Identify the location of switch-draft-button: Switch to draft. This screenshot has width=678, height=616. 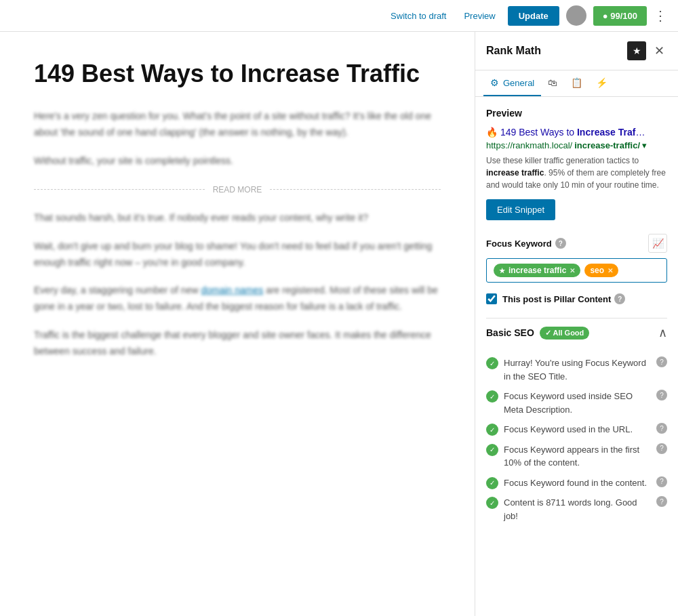
(418, 16).